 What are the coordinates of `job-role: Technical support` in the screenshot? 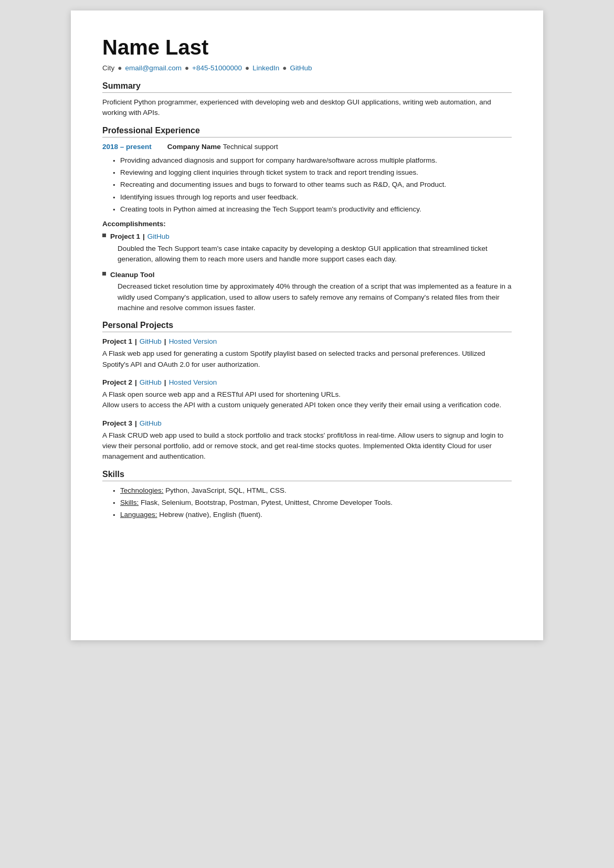 It's located at (251, 147).